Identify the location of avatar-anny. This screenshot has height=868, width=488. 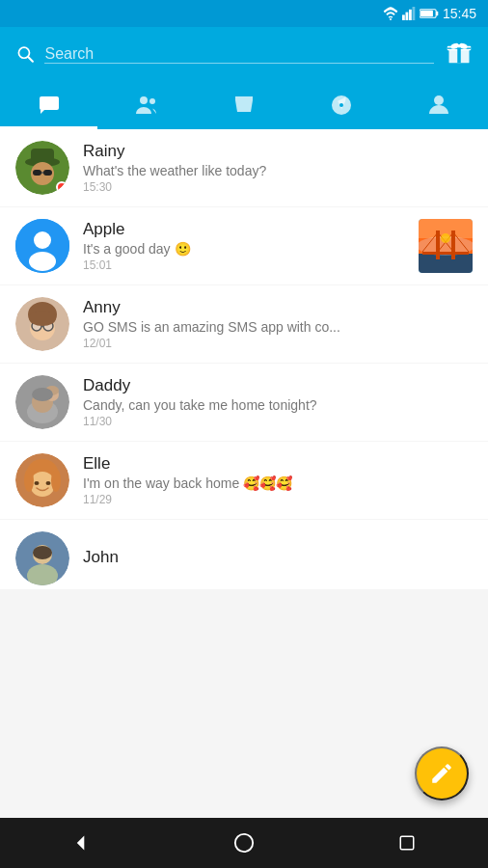
(42, 324).